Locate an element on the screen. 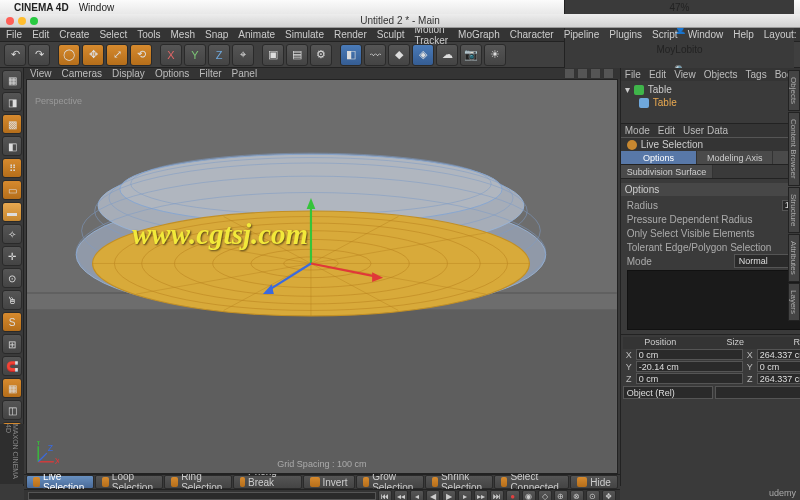 This screenshot has height=500, width=800. grow-selection-button: Grow Selection is located at coordinates (390, 482).